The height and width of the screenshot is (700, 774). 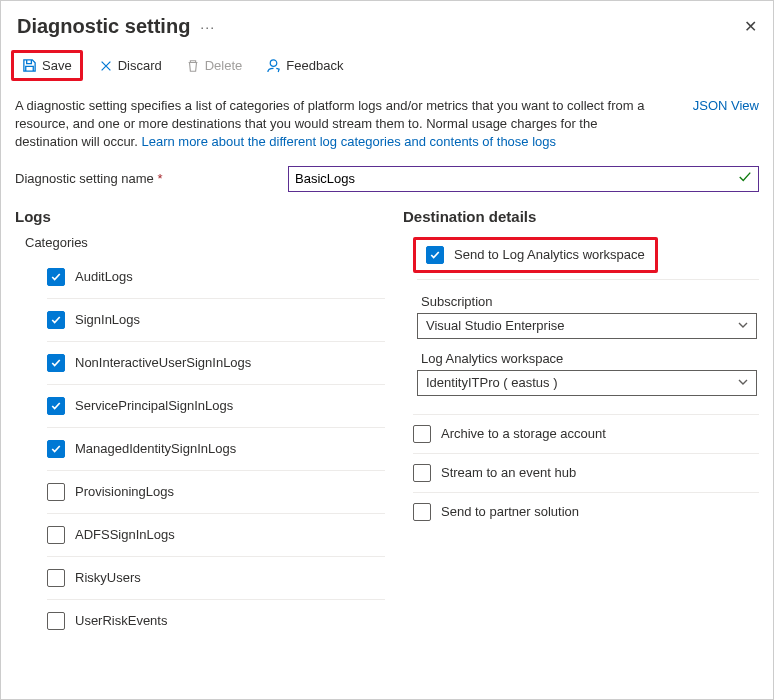 I want to click on categories-subtitle: Categories, so click(x=205, y=242).